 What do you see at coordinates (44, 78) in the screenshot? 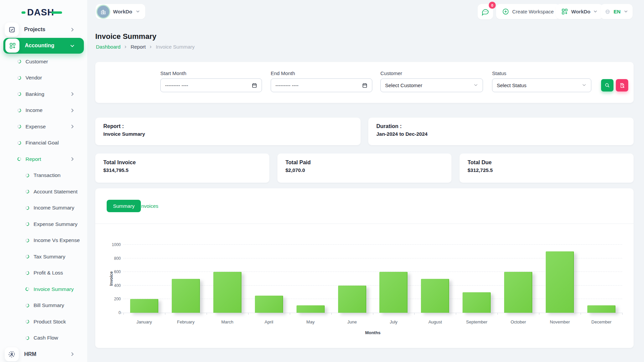
I see `sidebar-item-vendor: Vendor` at bounding box center [44, 78].